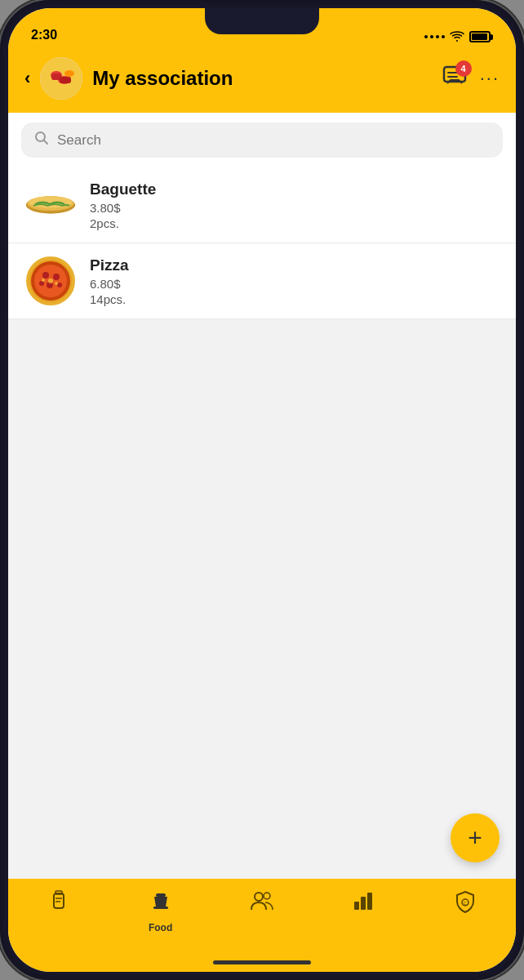 This screenshot has height=980, width=524. Describe the element at coordinates (61, 78) in the screenshot. I see `avatar` at that location.